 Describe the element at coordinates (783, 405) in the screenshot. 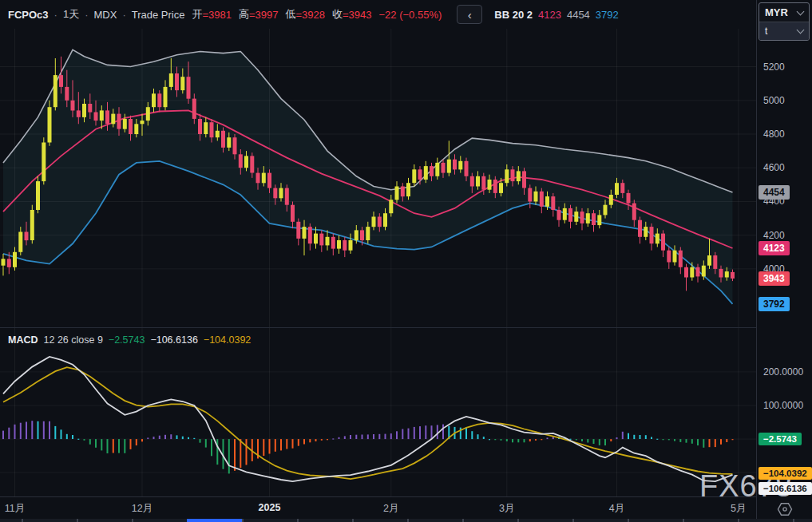

I see `macd-tick-label: 100.0000` at that location.